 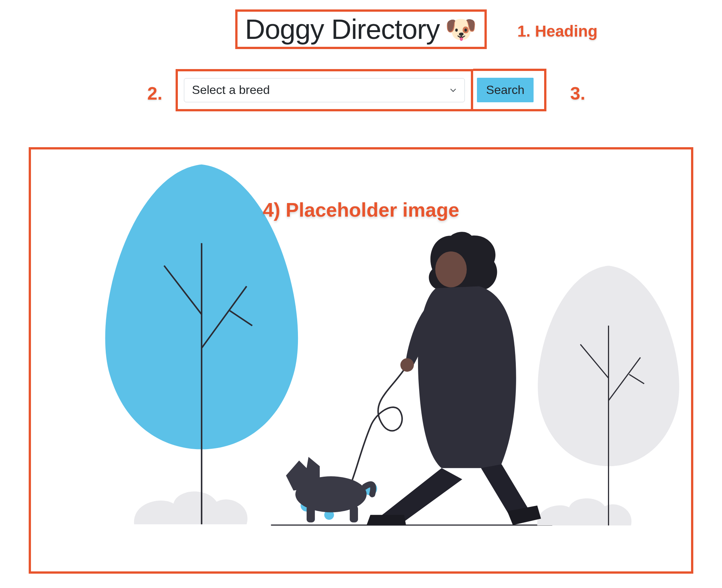 I want to click on annotation-1: 1. Heading, so click(x=557, y=31).